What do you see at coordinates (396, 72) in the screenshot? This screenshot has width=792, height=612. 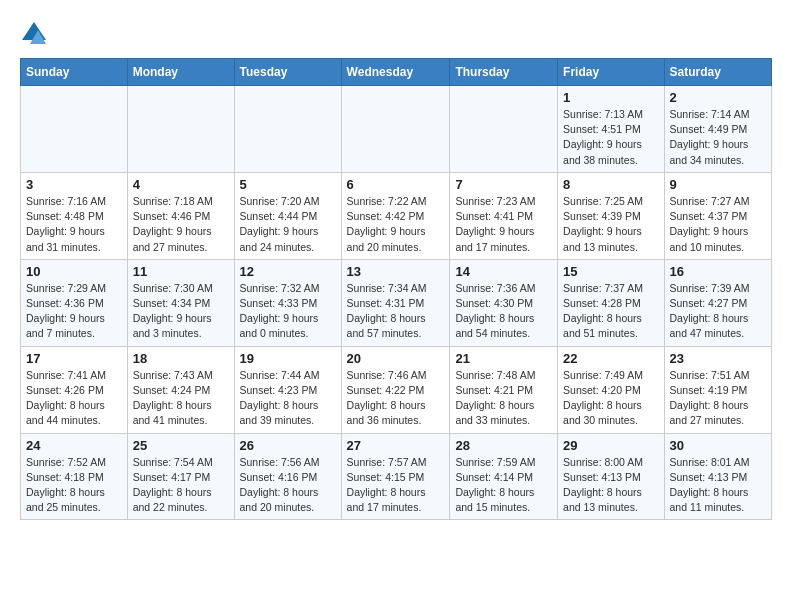 I see `col-header-wednesday: Wednesday` at bounding box center [396, 72].